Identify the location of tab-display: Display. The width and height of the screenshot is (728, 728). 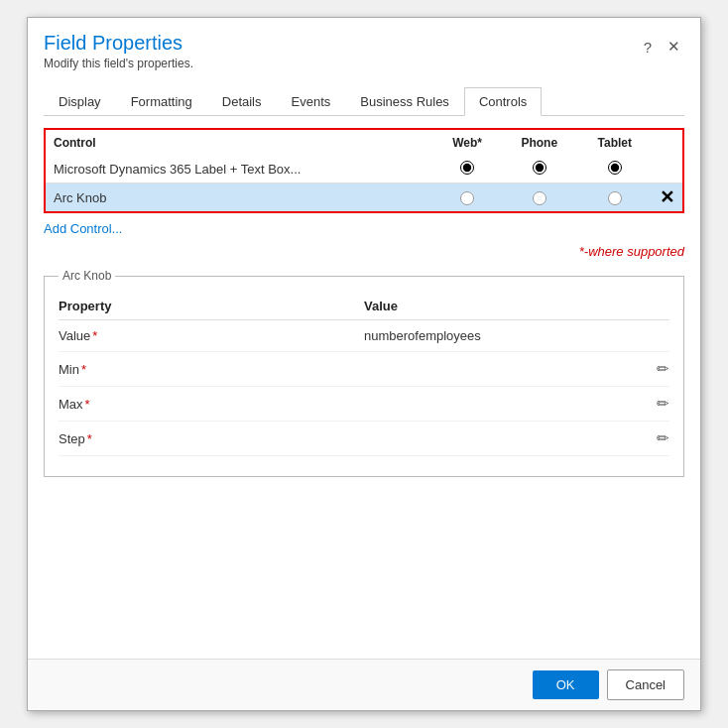
(79, 101).